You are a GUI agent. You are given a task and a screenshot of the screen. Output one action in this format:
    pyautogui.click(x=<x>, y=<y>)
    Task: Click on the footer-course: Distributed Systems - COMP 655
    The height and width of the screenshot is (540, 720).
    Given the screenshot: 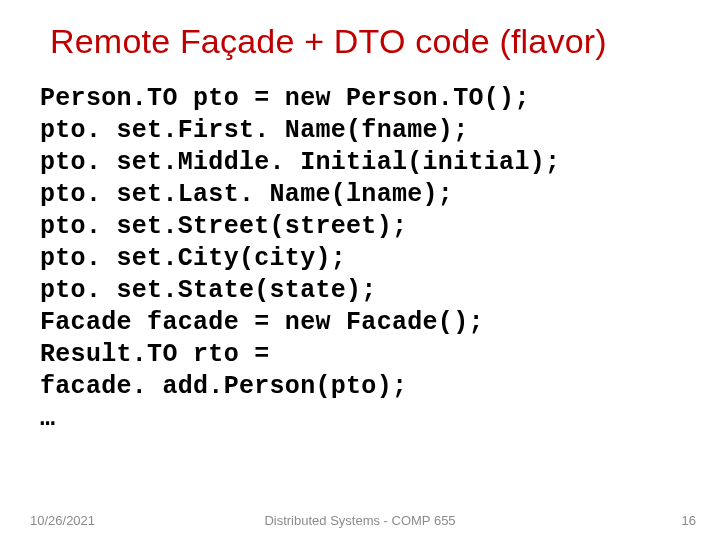 What is the action you would take?
    pyautogui.click(x=360, y=520)
    